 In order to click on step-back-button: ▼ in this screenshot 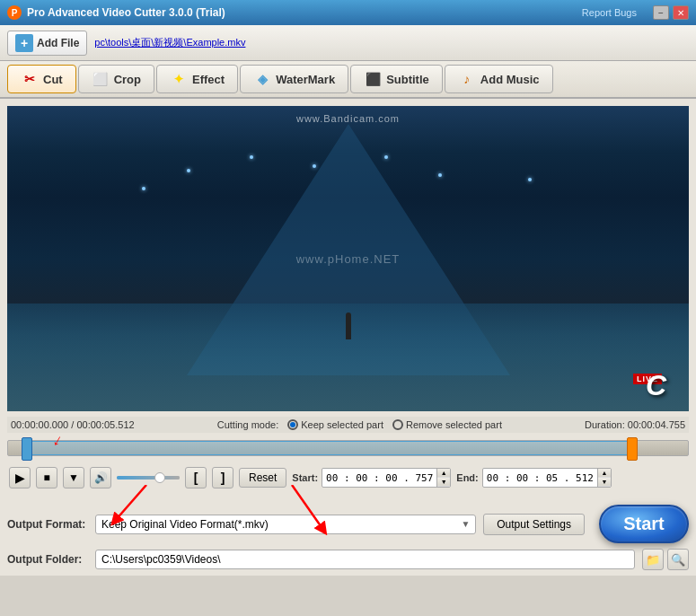, I will do `click(74, 478)`.